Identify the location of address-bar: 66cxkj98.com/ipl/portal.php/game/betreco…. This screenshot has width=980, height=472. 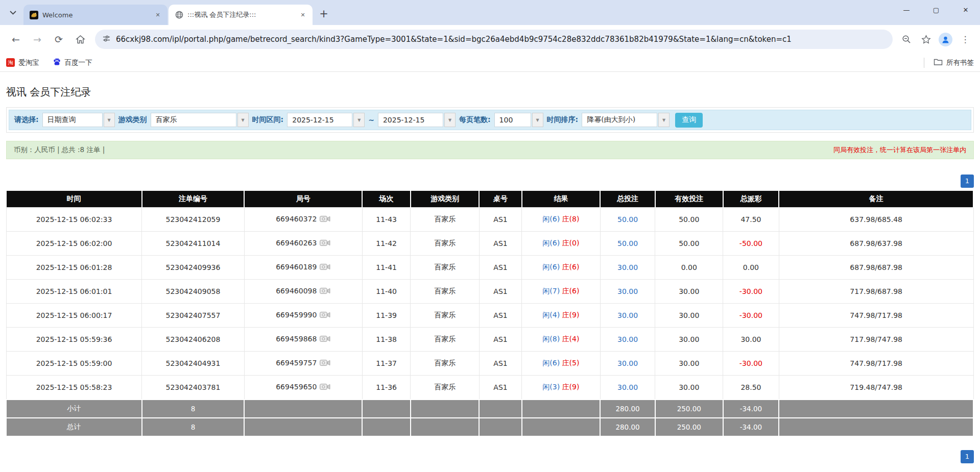
(494, 39).